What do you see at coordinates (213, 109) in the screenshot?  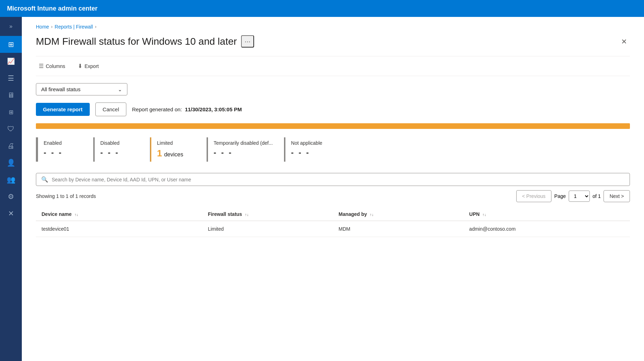 I see `report-date-value: 11/30/2023, 3:05:05 PM` at bounding box center [213, 109].